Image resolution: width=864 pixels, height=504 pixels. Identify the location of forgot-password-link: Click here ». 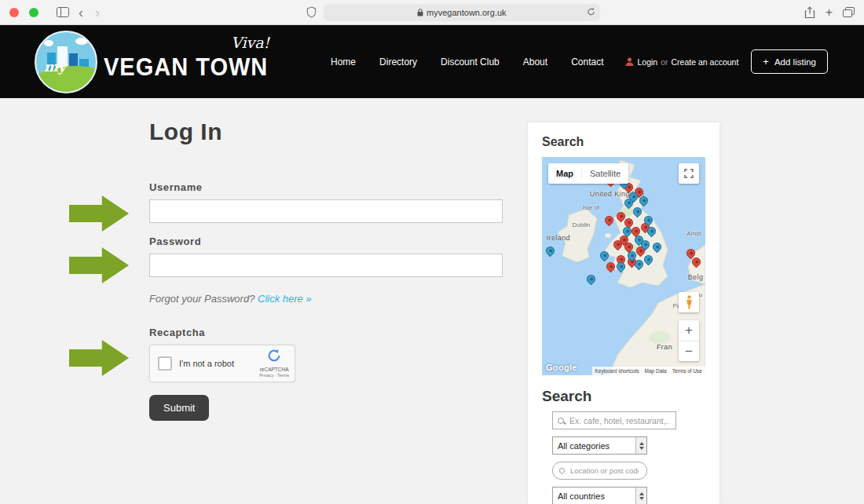
(284, 298).